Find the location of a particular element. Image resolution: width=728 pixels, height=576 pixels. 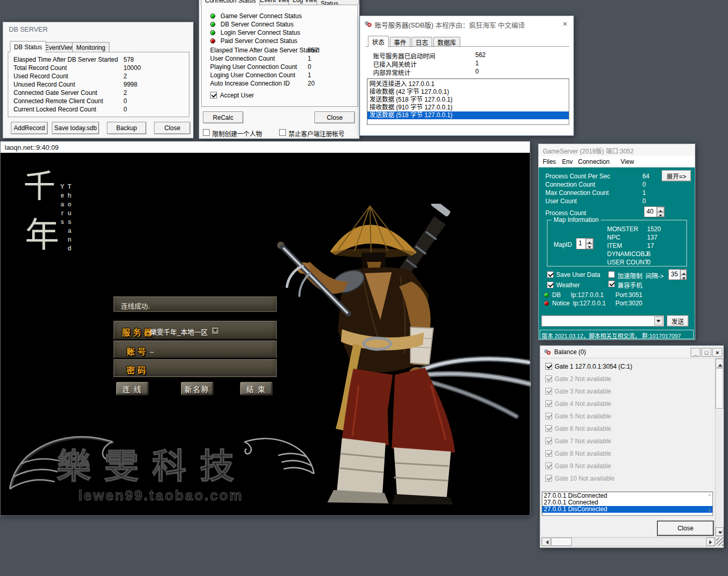

logo-char-qian: 千 is located at coordinates (39, 184).